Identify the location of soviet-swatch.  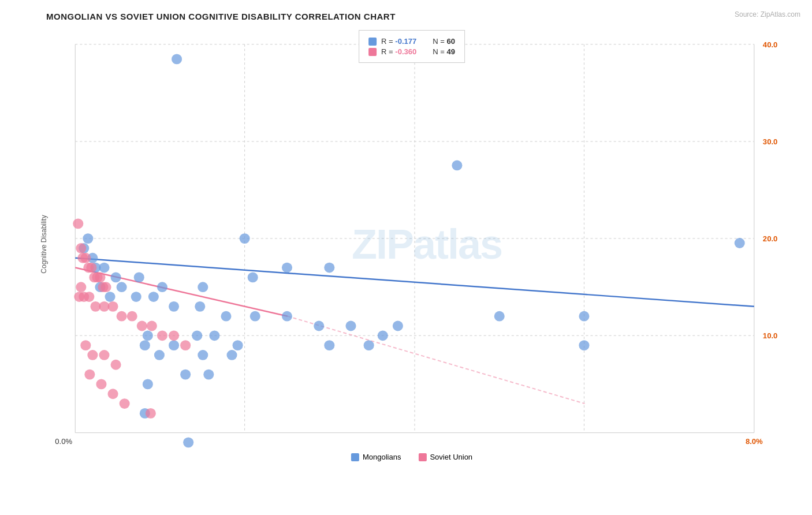
(373, 52).